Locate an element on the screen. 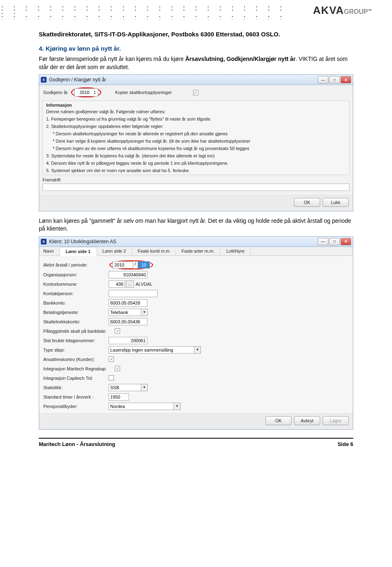 This screenshot has height=567, width=392. info-line: 4. Dersom ikke nytt år er påbegynt legge… is located at coordinates (196, 164).